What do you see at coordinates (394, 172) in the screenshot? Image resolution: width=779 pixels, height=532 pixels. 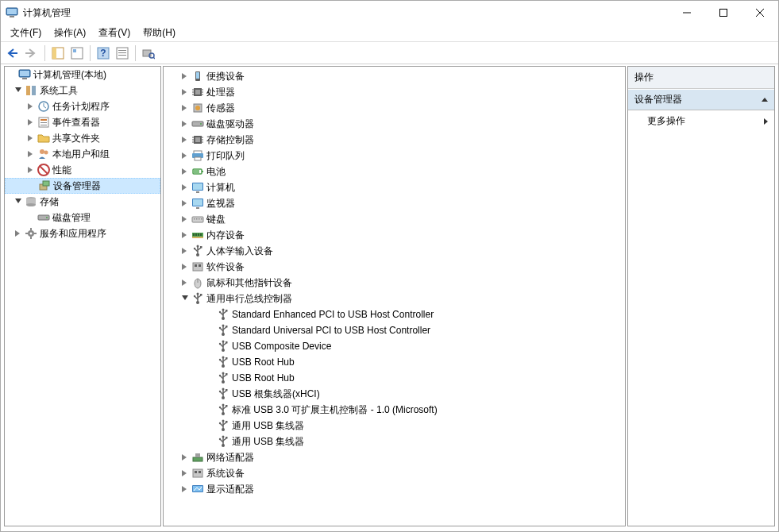 I see `device-category-batteries: 电池` at bounding box center [394, 172].